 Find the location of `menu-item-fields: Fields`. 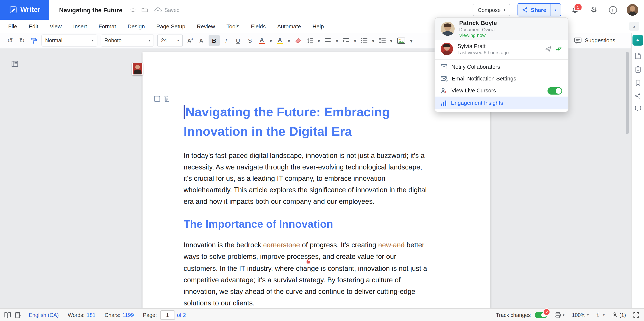

menu-item-fields: Fields is located at coordinates (258, 26).